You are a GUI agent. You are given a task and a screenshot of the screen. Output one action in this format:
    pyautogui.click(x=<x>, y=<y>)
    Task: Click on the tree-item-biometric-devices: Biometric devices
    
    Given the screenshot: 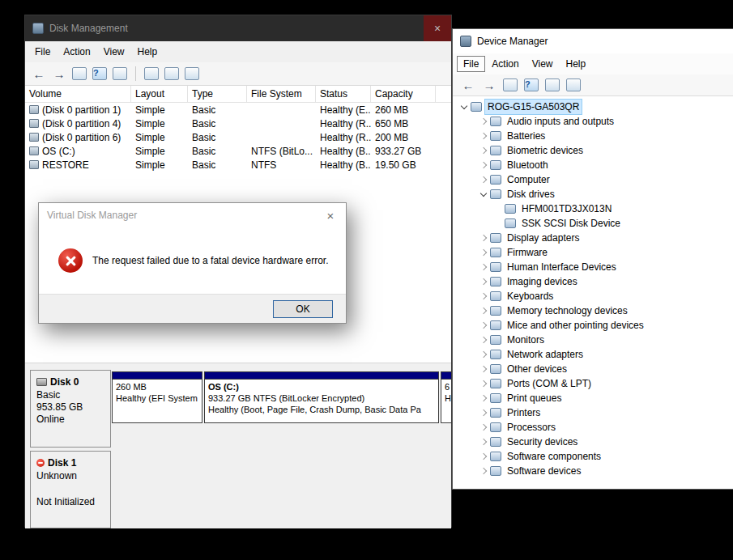 What is the action you would take?
    pyautogui.click(x=593, y=151)
    